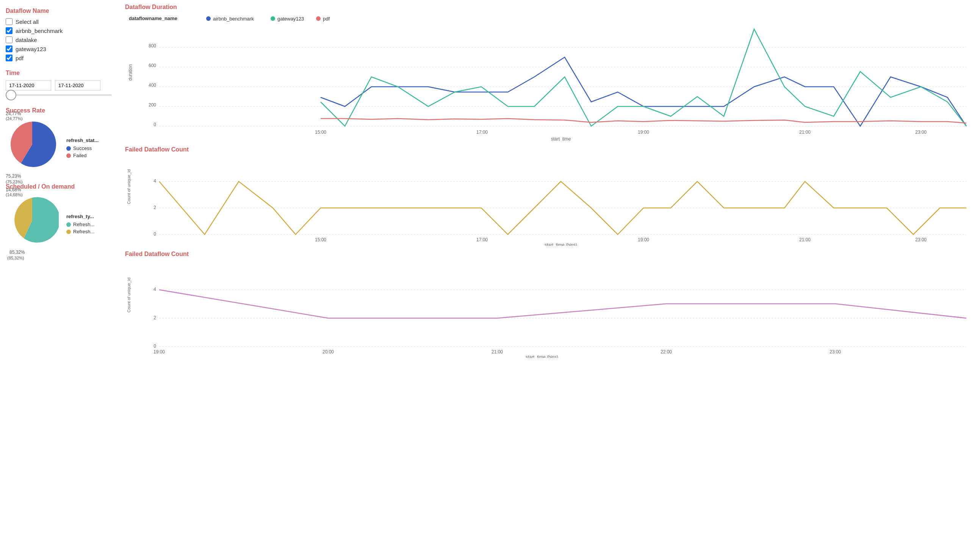  I want to click on success-legend: refresh_stat... Success Failed, so click(82, 149).